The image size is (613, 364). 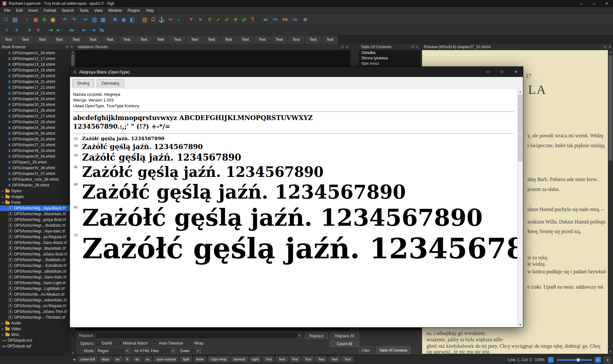 What do you see at coordinates (87, 359) in the screenshot?
I see `clip-button-cover-full: cover-full` at bounding box center [87, 359].